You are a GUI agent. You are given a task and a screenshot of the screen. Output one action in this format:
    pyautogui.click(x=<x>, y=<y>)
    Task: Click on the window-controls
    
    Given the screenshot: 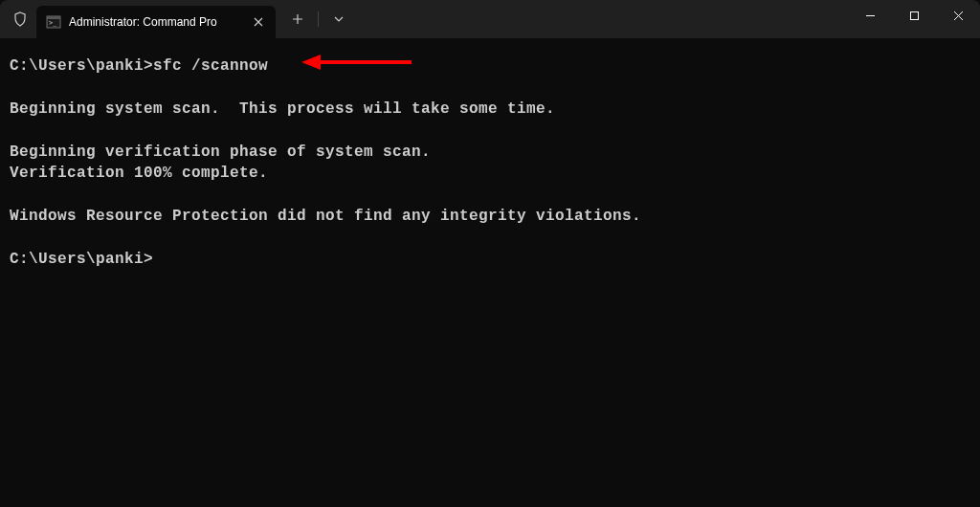 What is the action you would take?
    pyautogui.click(x=914, y=19)
    